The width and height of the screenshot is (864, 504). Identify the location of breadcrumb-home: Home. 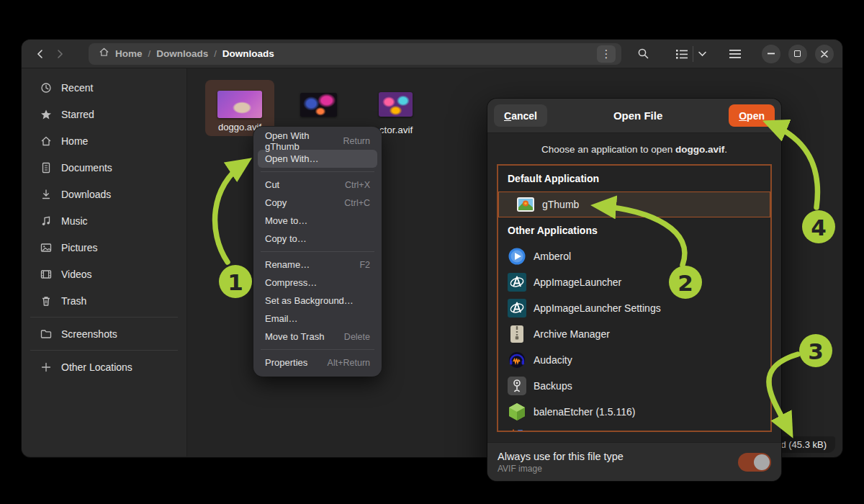
(129, 53).